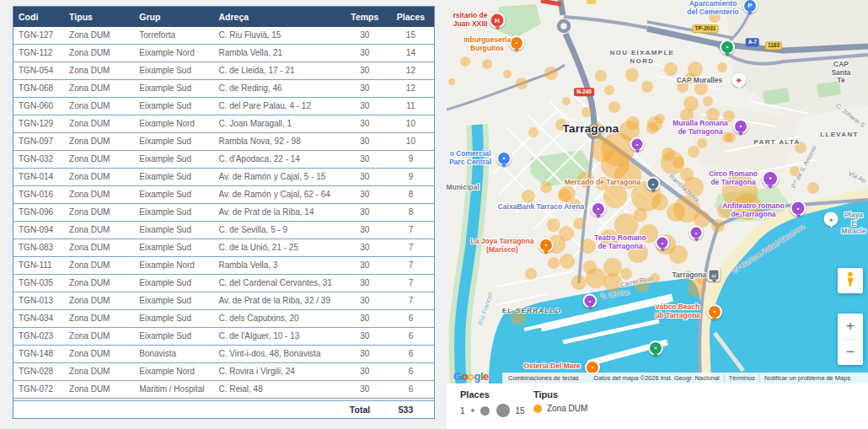  I want to click on table-cell: TGN-096, so click(39, 212).